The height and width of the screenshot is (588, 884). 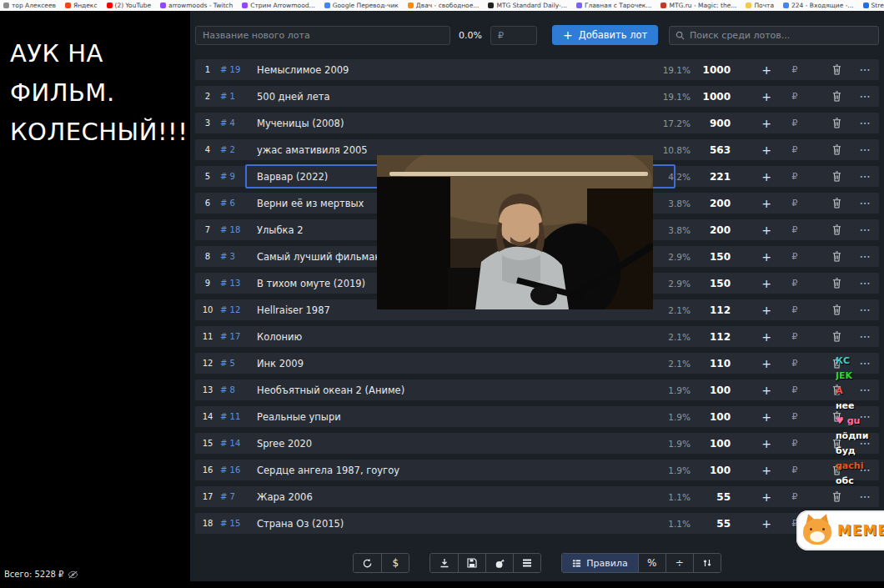 I want to click on bookmark-item: Стрим Arrowmood..., so click(x=279, y=5).